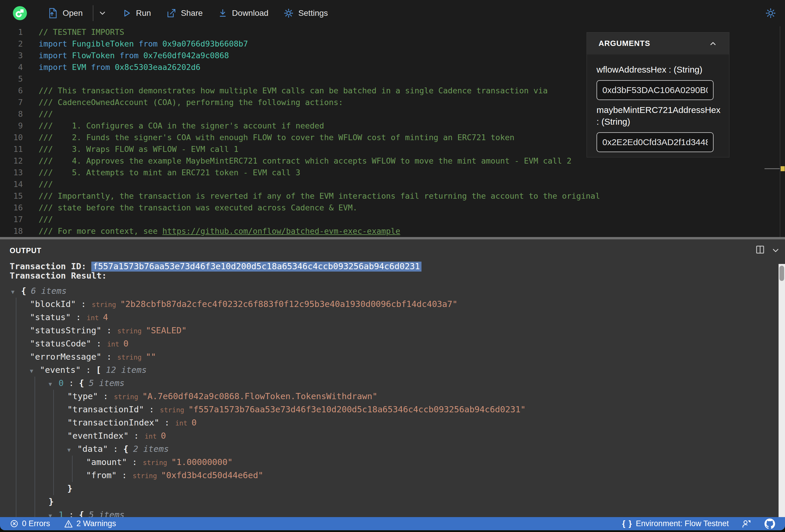 Image resolution: width=785 pixels, height=532 pixels. What do you see at coordinates (11, 231) in the screenshot?
I see `line-number: 18` at bounding box center [11, 231].